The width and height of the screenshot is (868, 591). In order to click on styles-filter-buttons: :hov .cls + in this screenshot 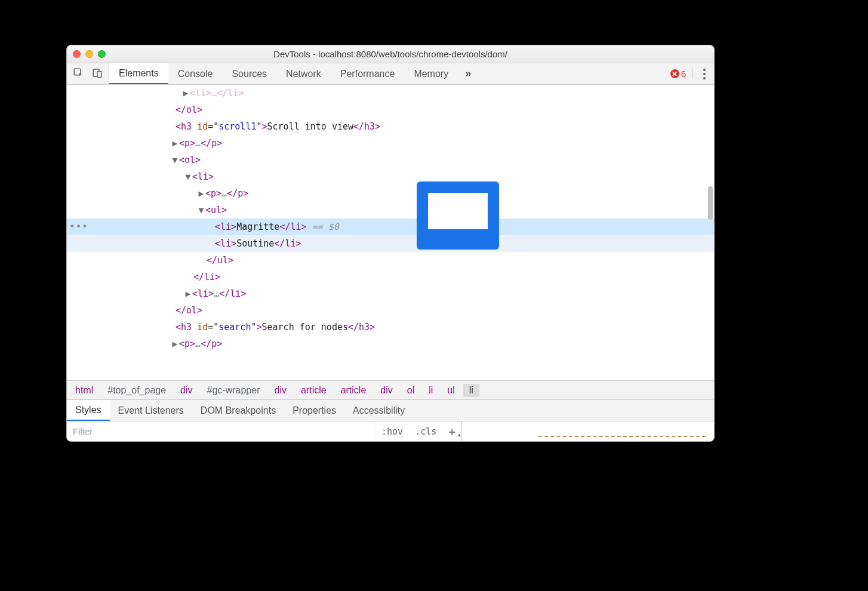, I will do `click(418, 431)`.